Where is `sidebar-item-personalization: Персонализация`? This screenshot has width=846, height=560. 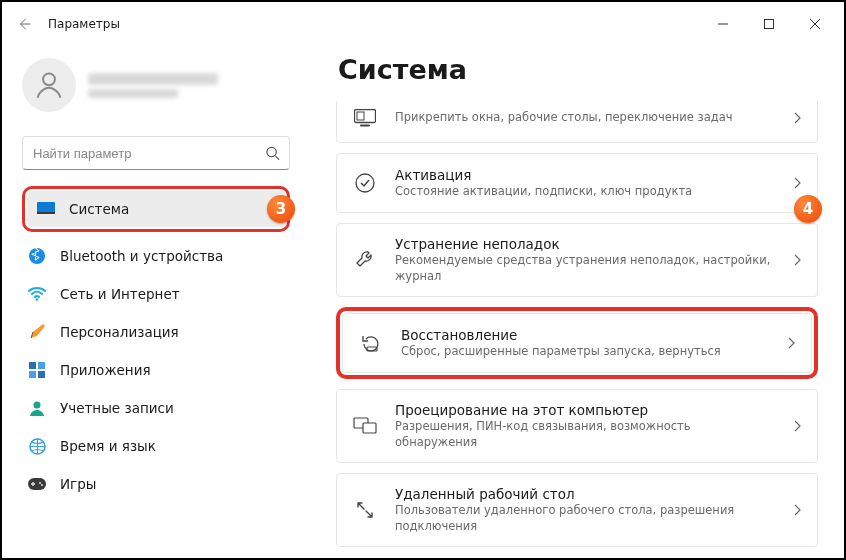
sidebar-item-personalization: Персонализация is located at coordinates (156, 332).